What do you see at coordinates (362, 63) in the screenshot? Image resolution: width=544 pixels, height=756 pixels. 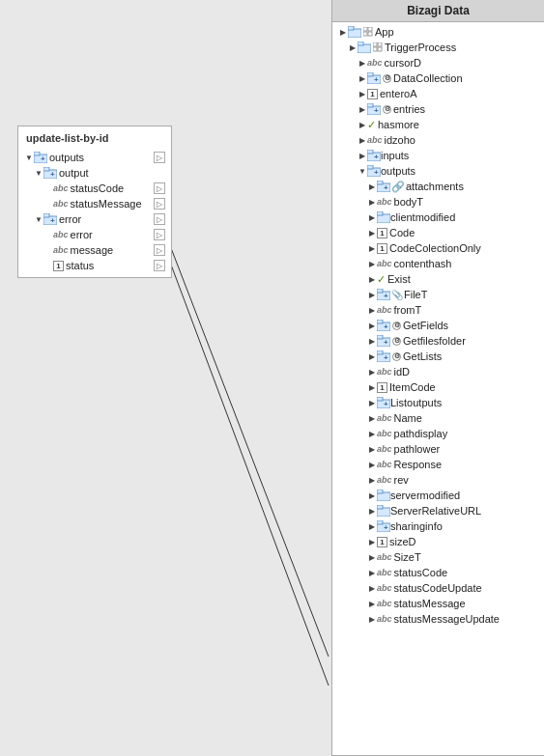 I see `rp-arrow-cursor` at bounding box center [362, 63].